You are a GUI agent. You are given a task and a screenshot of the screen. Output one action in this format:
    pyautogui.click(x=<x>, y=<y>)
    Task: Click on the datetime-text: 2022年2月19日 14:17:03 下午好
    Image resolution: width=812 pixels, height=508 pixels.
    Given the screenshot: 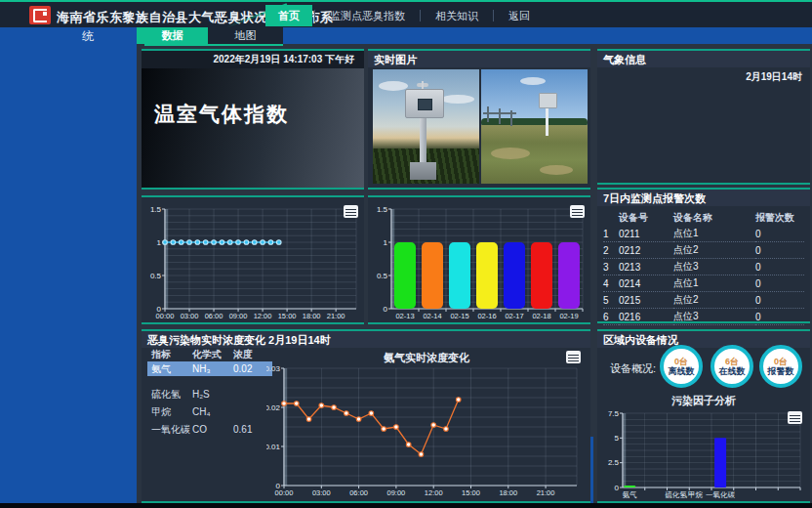 What is the action you would take?
    pyautogui.click(x=253, y=60)
    